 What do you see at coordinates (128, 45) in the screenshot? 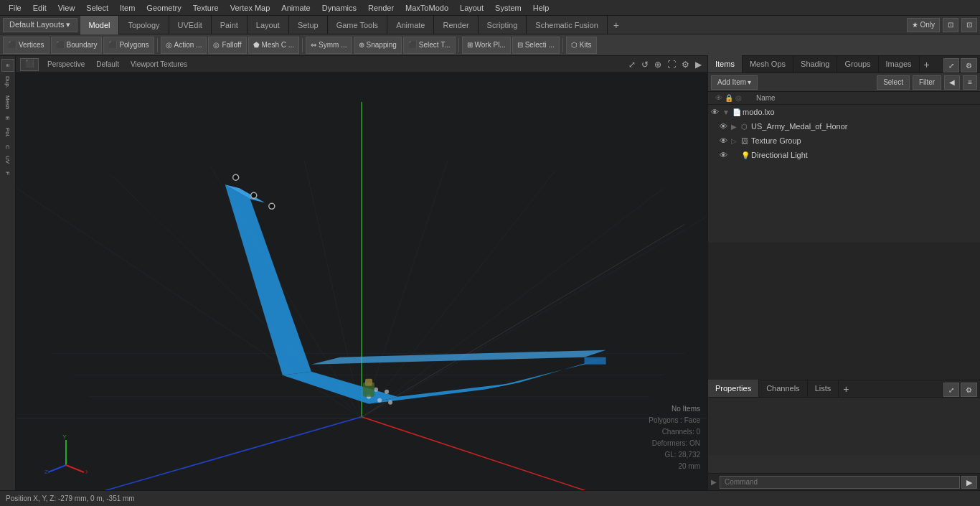
I see `tool-polygons: ⬛ Polygons` at bounding box center [128, 45].